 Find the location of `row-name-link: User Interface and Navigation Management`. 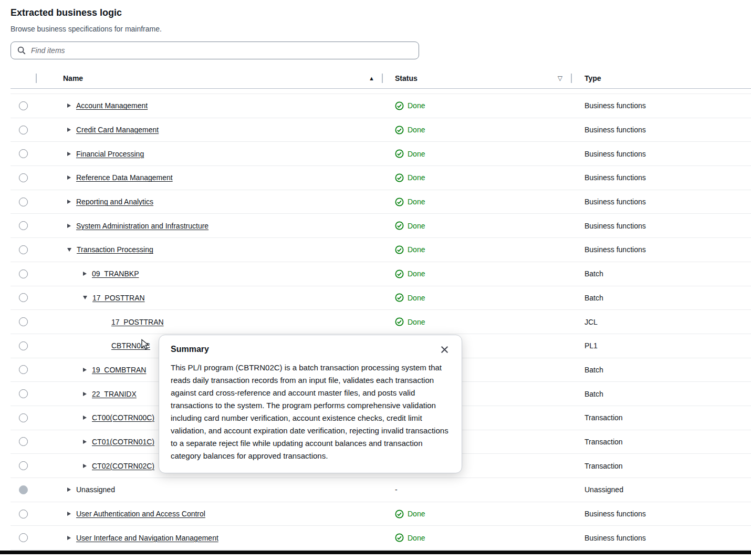

row-name-link: User Interface and Navigation Management is located at coordinates (147, 538).